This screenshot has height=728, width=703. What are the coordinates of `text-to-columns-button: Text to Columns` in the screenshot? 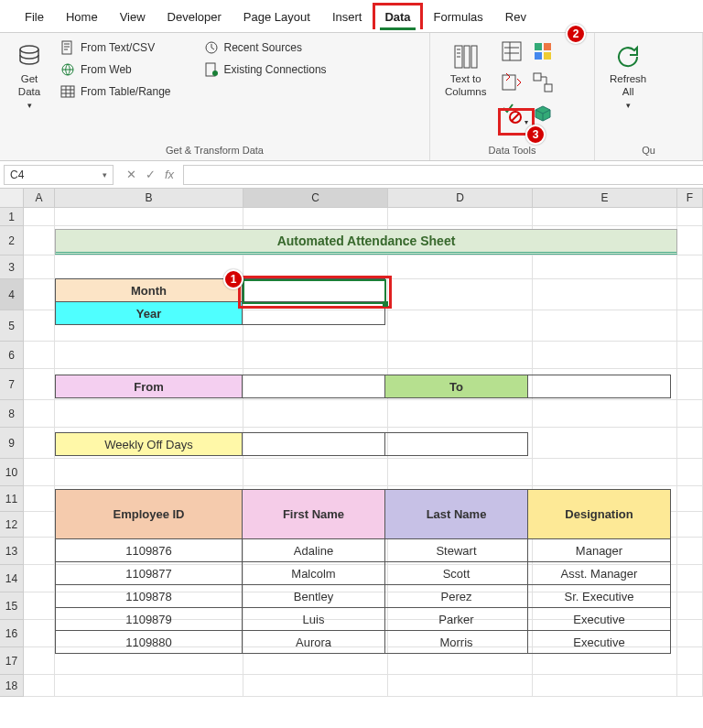 It's located at (465, 71).